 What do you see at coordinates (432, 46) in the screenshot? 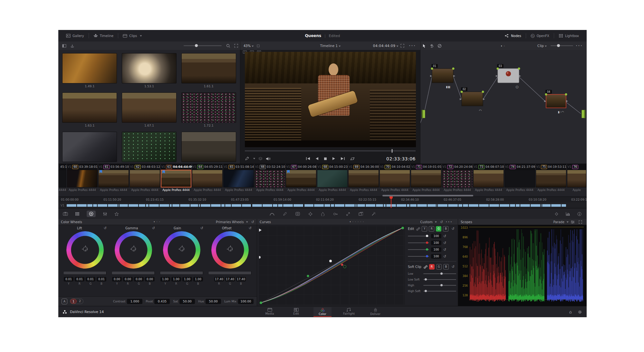
I see `pan-hand-icon` at bounding box center [432, 46].